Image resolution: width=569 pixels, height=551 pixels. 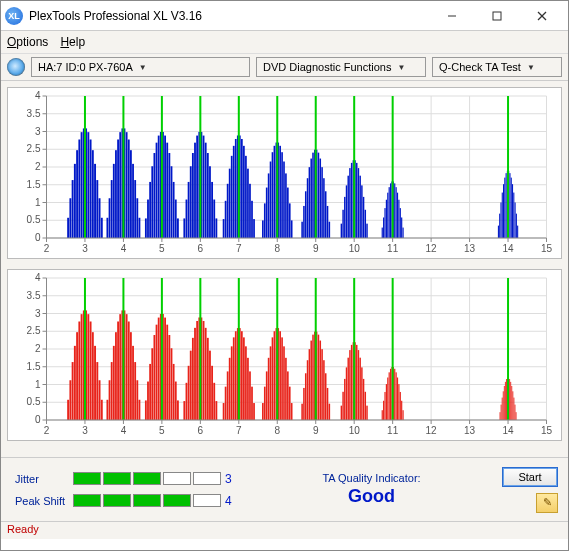 What do you see at coordinates (34, 366) in the screenshot?
I see `svg-text: 1.5` at bounding box center [34, 366].